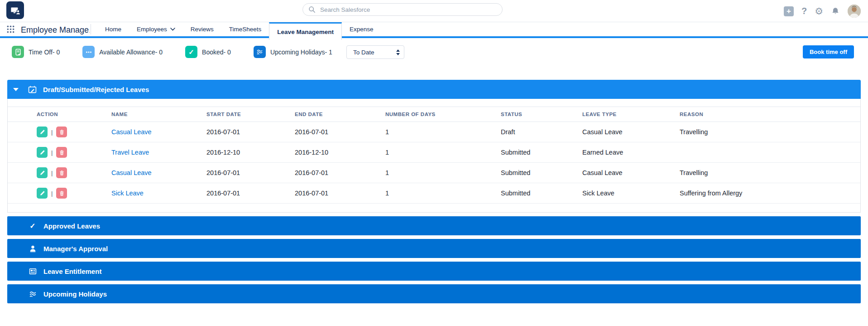  Describe the element at coordinates (183, 52) in the screenshot. I see `stats-list: Time Off- 0 Available Allowance- 0 ✓ Boo…` at that location.